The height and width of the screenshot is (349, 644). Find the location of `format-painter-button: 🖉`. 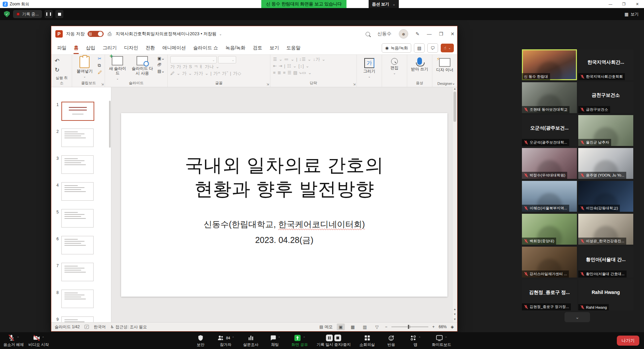

format-painter-button: 🖉 is located at coordinates (100, 72).